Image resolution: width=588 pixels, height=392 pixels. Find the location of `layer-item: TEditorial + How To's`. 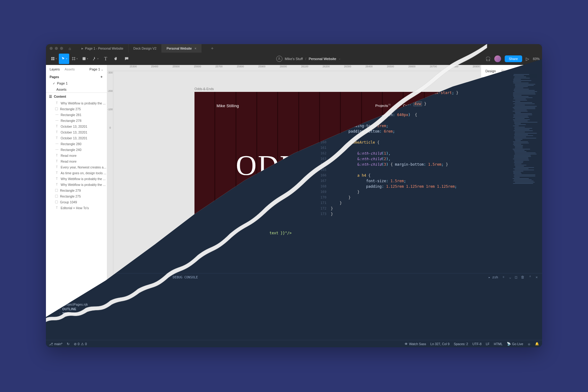

layer-item: TEditorial + How To's is located at coordinates (77, 208).